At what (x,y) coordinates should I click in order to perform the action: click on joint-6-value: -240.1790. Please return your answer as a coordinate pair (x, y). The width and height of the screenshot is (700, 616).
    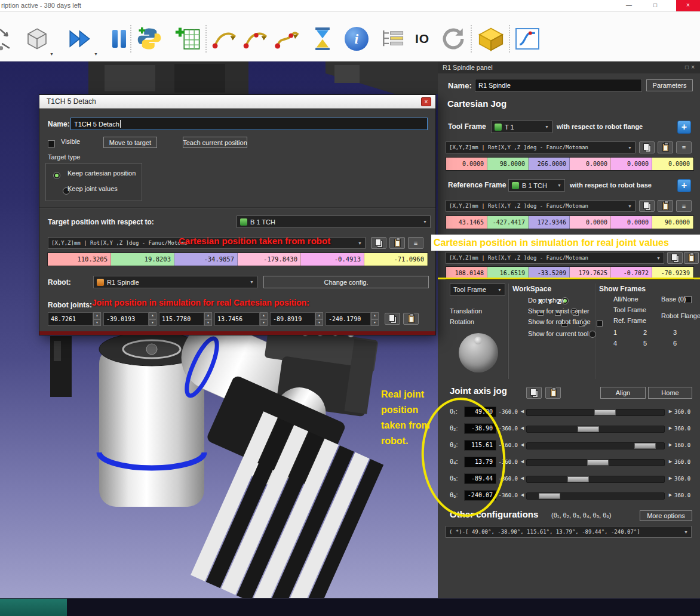
    Looking at the image, I should click on (348, 319).